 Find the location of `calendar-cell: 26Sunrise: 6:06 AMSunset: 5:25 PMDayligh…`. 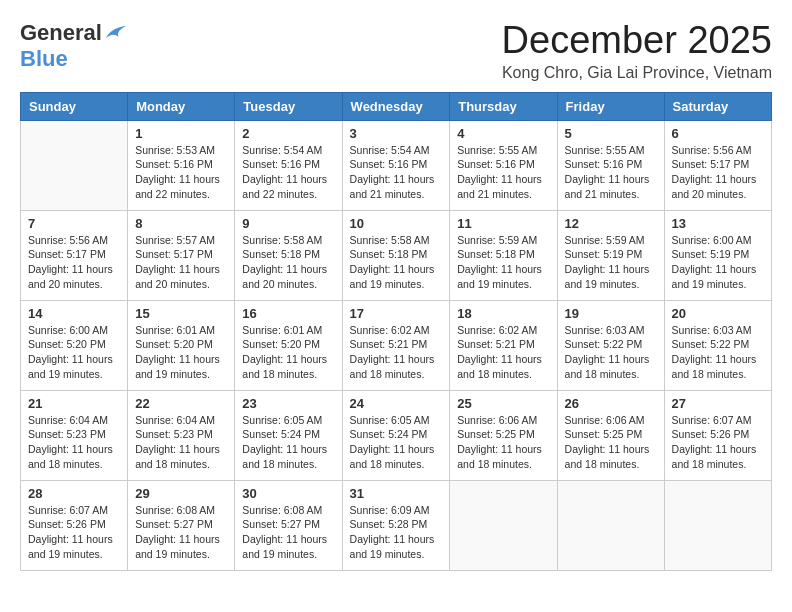

calendar-cell: 26Sunrise: 6:06 AMSunset: 5:25 PMDayligh… is located at coordinates (610, 435).